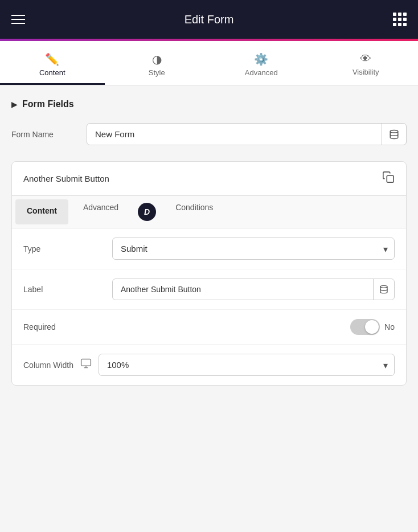  I want to click on required-toggle-wrapper: No, so click(372, 327).